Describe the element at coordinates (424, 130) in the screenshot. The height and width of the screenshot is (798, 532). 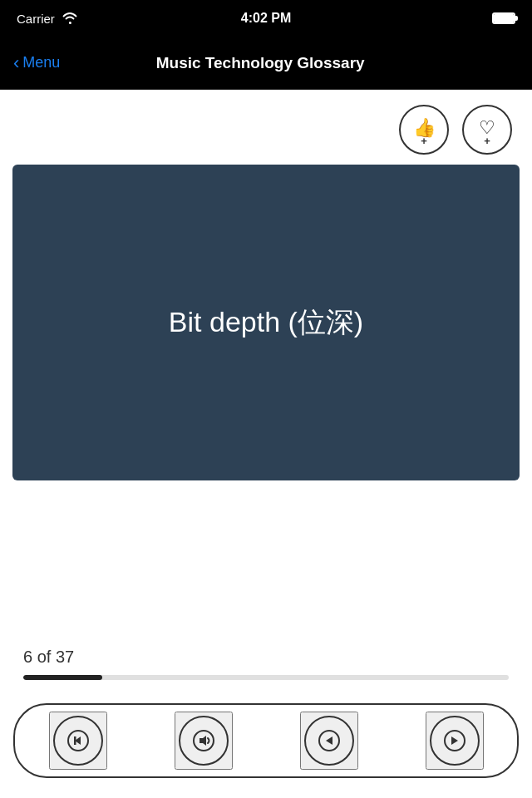
I see `thumbs-up-button: 👍 +` at that location.